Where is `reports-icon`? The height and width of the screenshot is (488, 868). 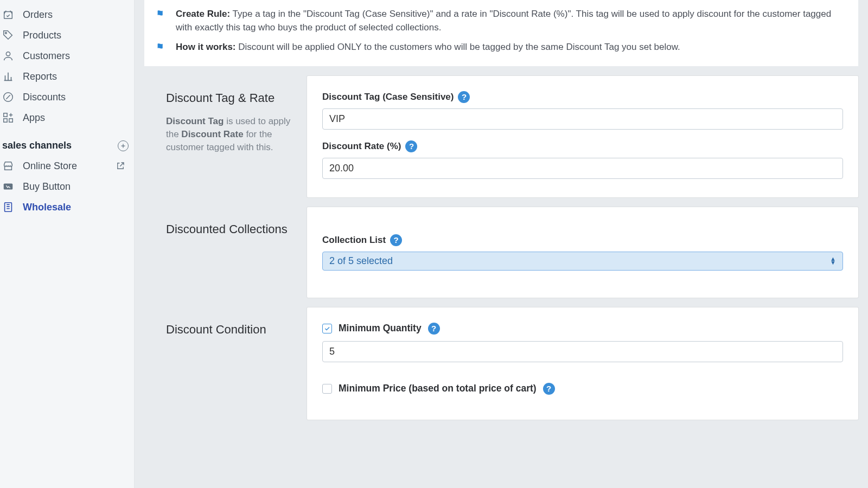 reports-icon is located at coordinates (8, 76).